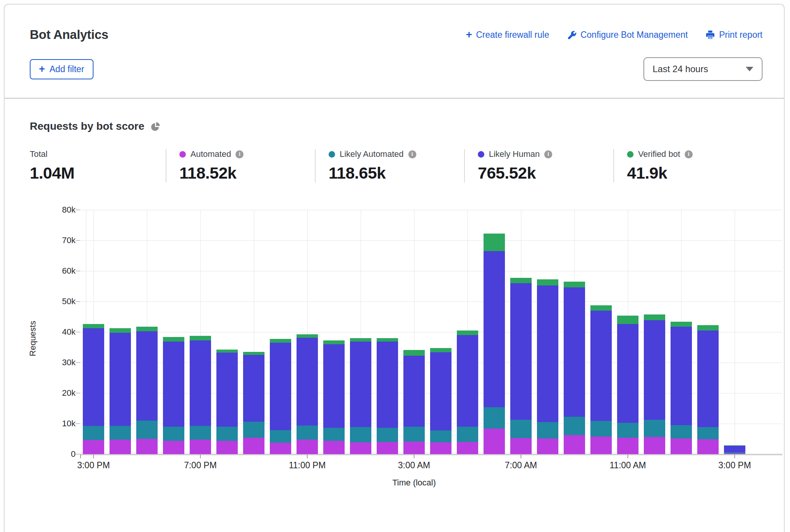 The height and width of the screenshot is (532, 790). Describe the element at coordinates (627, 35) in the screenshot. I see `configure-bot-management-link: Configure Bot Management` at that location.